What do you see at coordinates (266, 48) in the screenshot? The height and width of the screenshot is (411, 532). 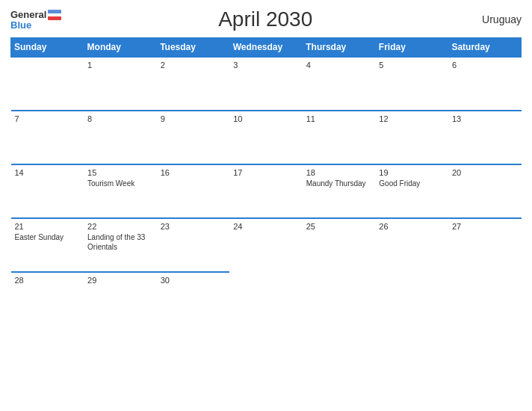 I see `col-header-wednesday: Wednesday` at bounding box center [266, 48].